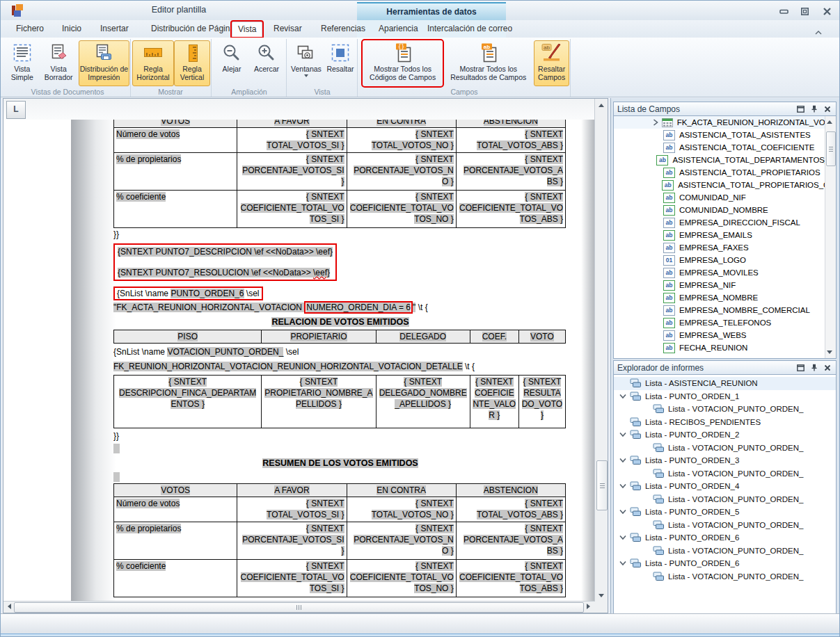 The width and height of the screenshot is (840, 637). What do you see at coordinates (404, 540) in the screenshot?
I see `field-code: { SNTEXT PORCENTAJE_VOTOS_NO }` at bounding box center [404, 540].